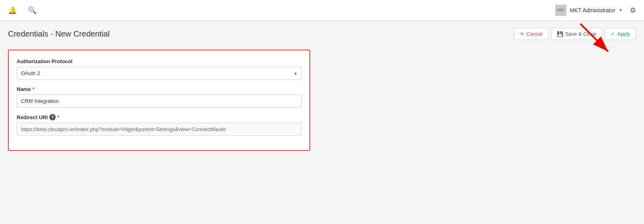 The image size is (644, 224). Describe the element at coordinates (32, 10) in the screenshot. I see `search-icon: 🔍` at that location.